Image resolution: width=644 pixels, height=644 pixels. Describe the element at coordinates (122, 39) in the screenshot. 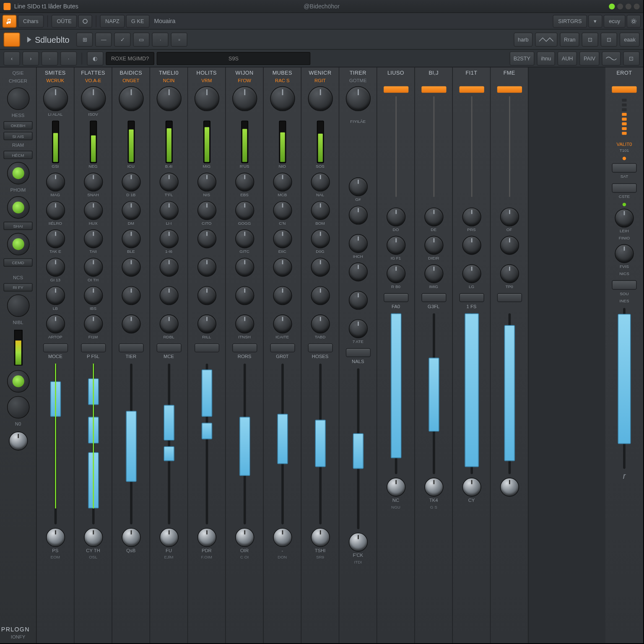

I see `tool-btn-c: ✓` at that location.